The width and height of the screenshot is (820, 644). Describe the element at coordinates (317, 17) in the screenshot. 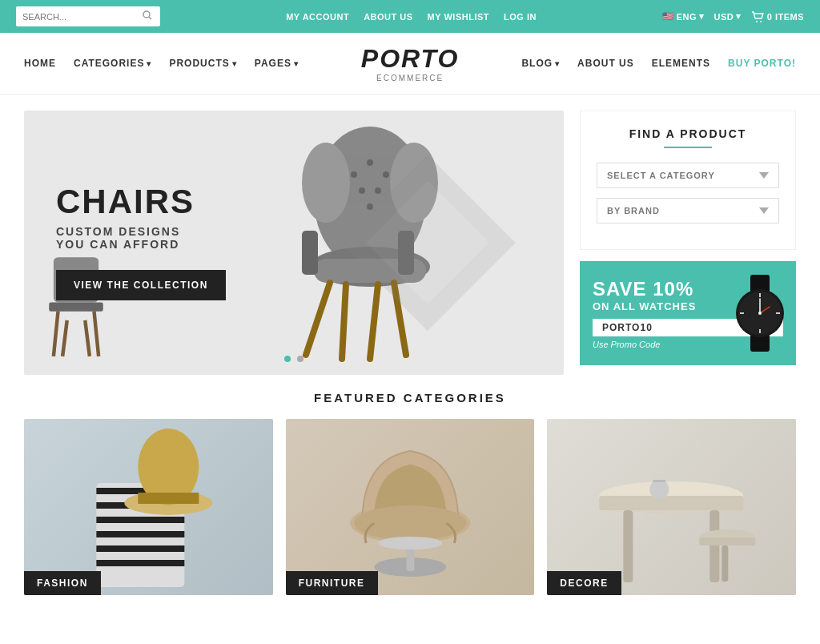

I see `top-nav-my-account: MY ACCOUNT` at that location.